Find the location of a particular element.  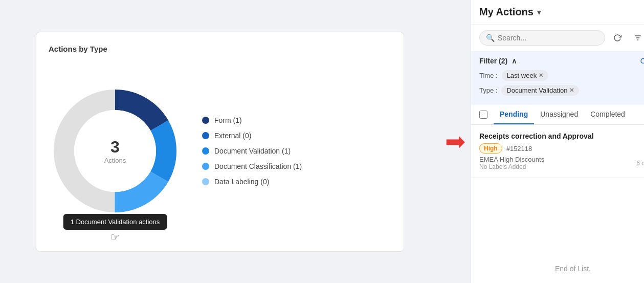

donut-chart: 3 Actions 1 Document Validation actions … is located at coordinates (115, 151).